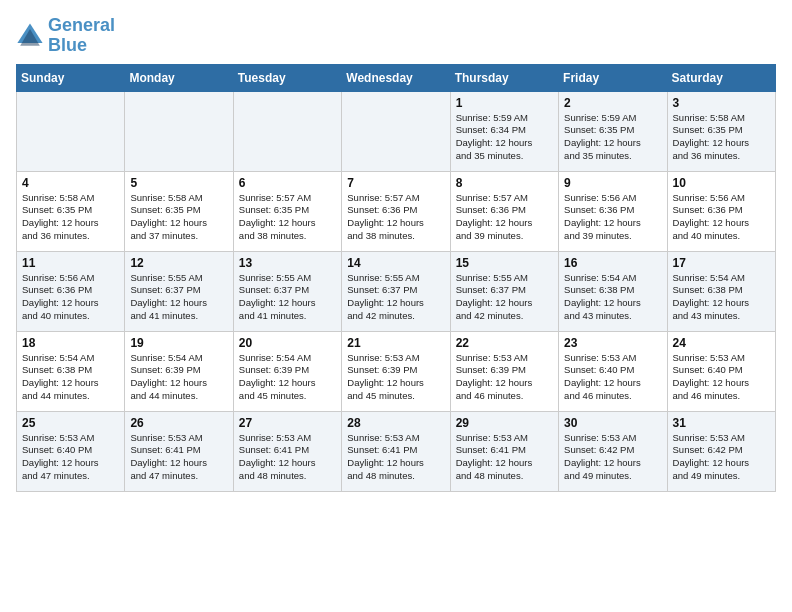 Image resolution: width=792 pixels, height=612 pixels. Describe the element at coordinates (504, 343) in the screenshot. I see `day-number: 22` at that location.